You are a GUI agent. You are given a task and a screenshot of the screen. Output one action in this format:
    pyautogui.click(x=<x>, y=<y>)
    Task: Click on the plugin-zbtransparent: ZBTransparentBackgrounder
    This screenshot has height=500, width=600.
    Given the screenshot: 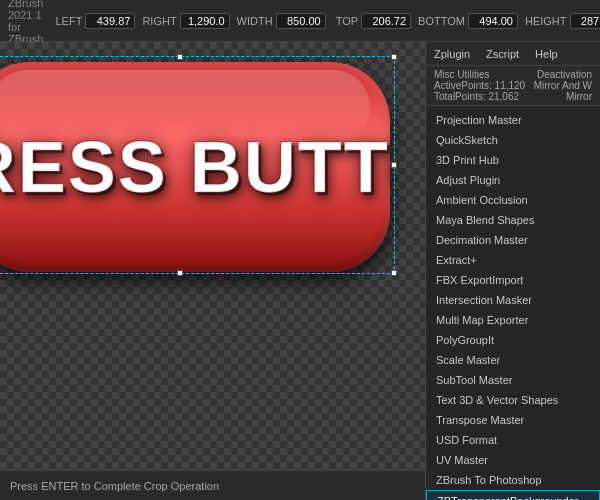 What is the action you would take?
    pyautogui.click(x=513, y=495)
    